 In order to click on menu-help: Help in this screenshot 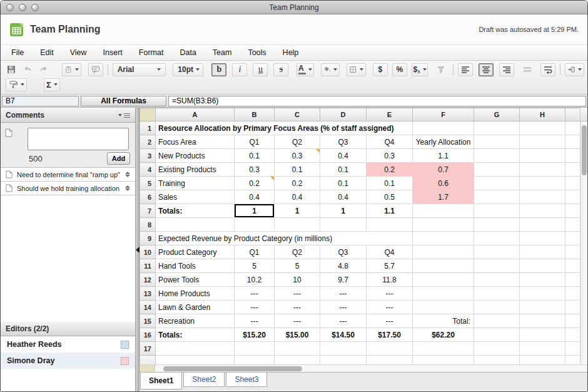, I will do `click(291, 53)`.